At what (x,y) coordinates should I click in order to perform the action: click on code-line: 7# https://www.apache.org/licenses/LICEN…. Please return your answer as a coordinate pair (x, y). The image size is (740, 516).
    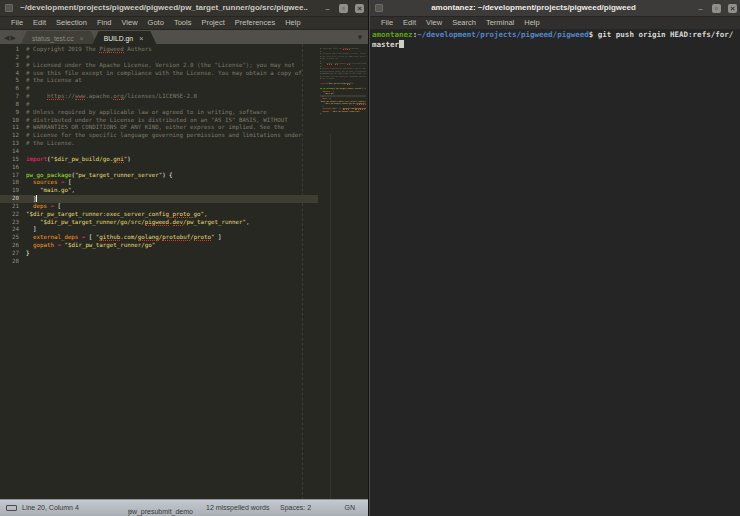
    Looking at the image, I should click on (159, 97).